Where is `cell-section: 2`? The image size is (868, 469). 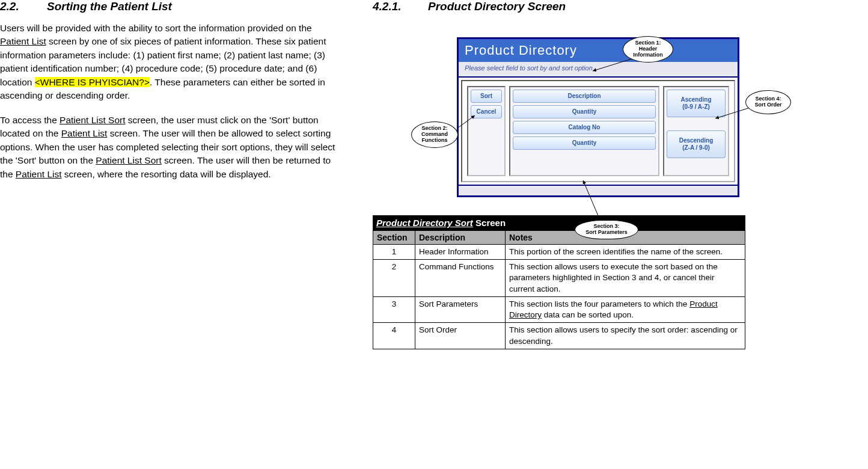 cell-section: 2 is located at coordinates (394, 278).